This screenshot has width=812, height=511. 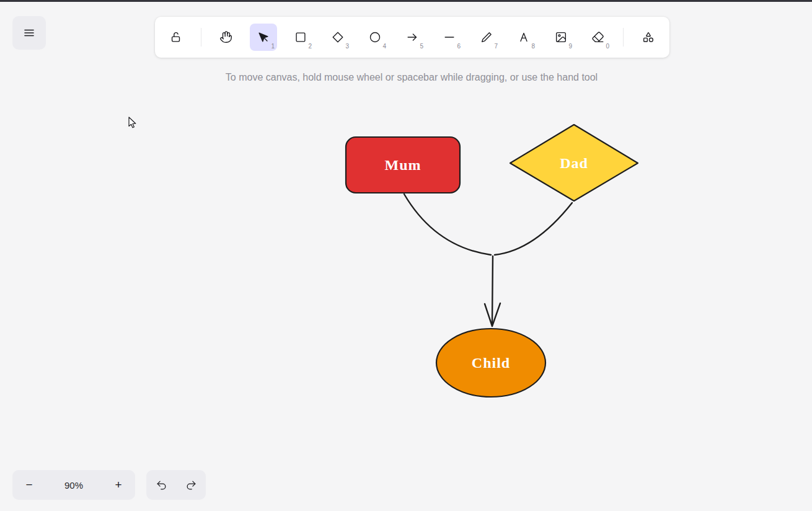 I want to click on minus-icon: −, so click(x=29, y=485).